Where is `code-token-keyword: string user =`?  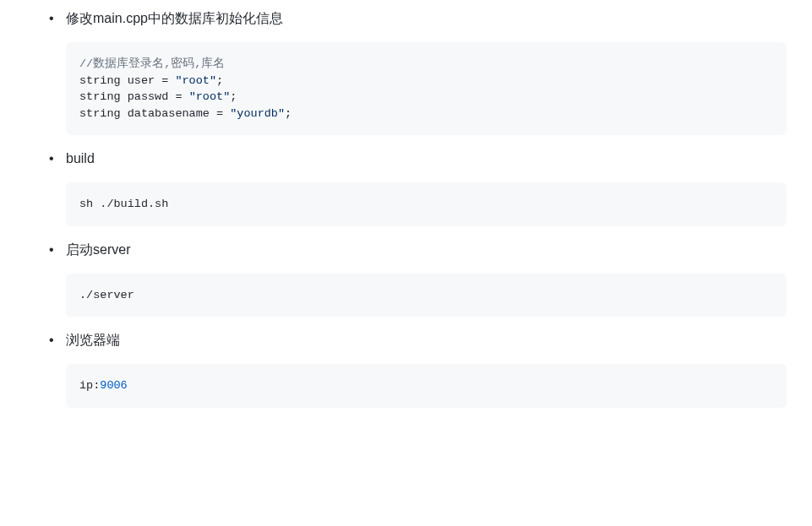 code-token-keyword: string user = is located at coordinates (127, 81).